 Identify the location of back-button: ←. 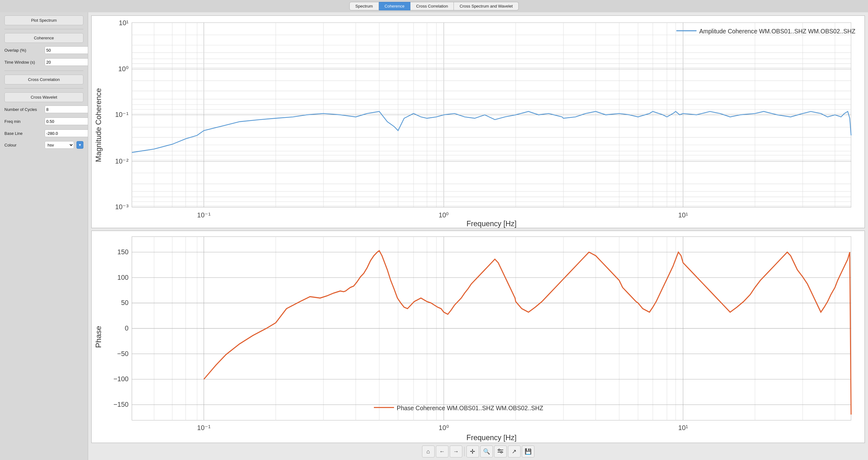
(442, 452).